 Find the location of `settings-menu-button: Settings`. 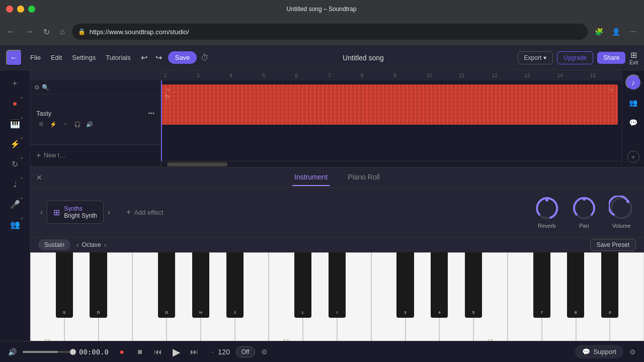

settings-menu-button: Settings is located at coordinates (84, 57).